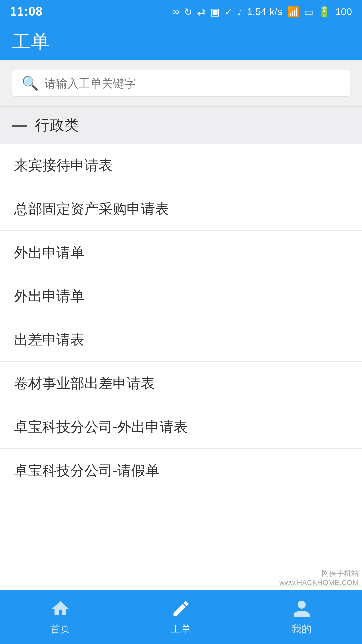 Image resolution: width=362 pixels, height=644 pixels. I want to click on bottom-nav: 首页 工单 我的, so click(181, 617).